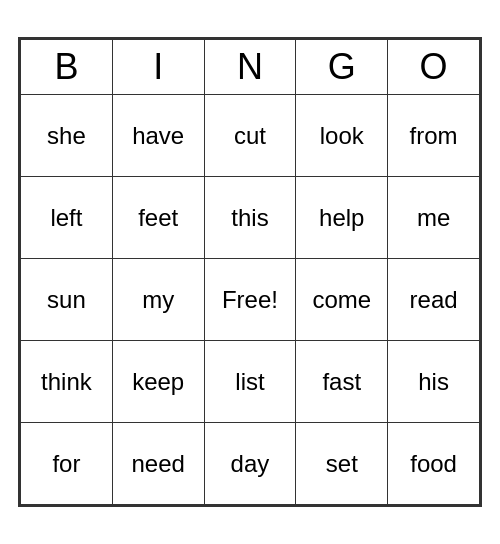 This screenshot has height=544, width=500. What do you see at coordinates (342, 136) in the screenshot?
I see `cell-0-3: look` at bounding box center [342, 136].